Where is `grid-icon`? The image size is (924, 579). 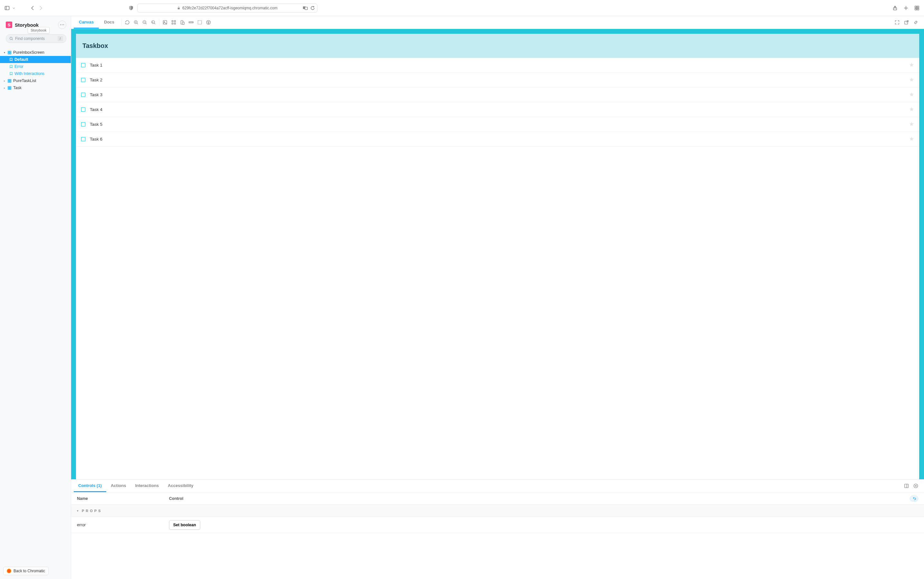 grid-icon is located at coordinates (174, 22).